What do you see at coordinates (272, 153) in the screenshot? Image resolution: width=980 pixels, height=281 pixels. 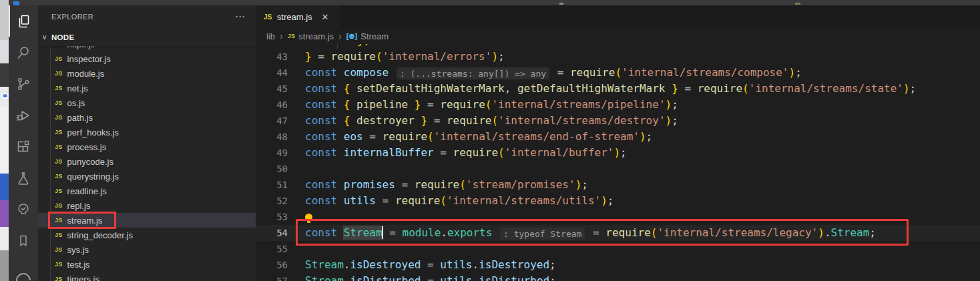 I see `line-number: 49` at bounding box center [272, 153].